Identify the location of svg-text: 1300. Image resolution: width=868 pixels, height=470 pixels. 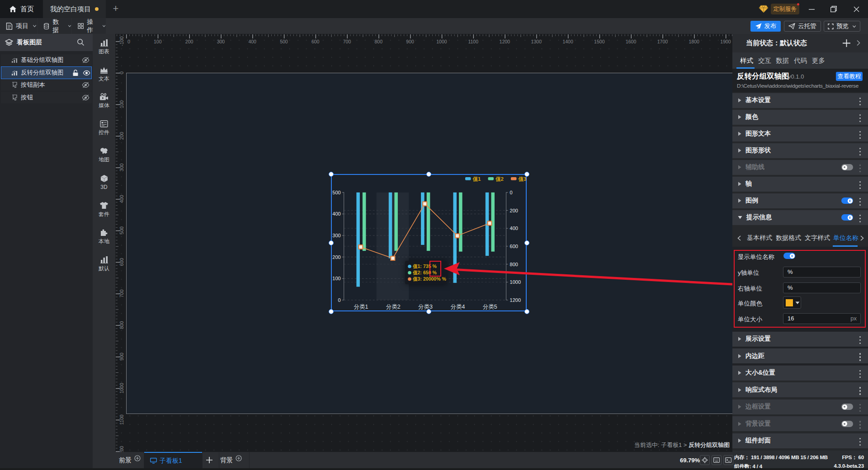
(537, 42).